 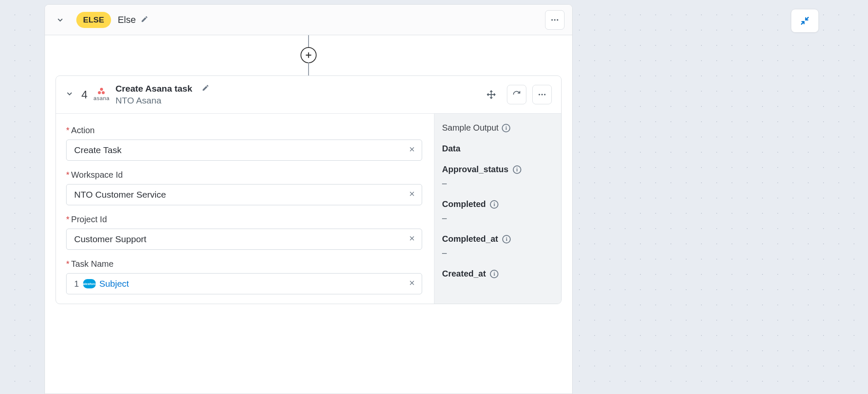 I want to click on sample-output-title: Sample Output i, so click(x=498, y=128).